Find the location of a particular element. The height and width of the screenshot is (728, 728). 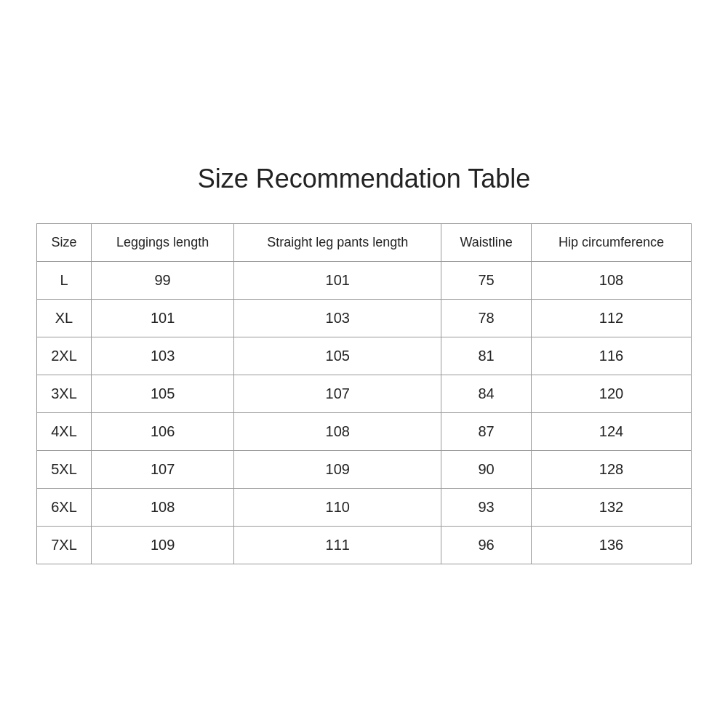

cell-straight: 111 is located at coordinates (337, 545).